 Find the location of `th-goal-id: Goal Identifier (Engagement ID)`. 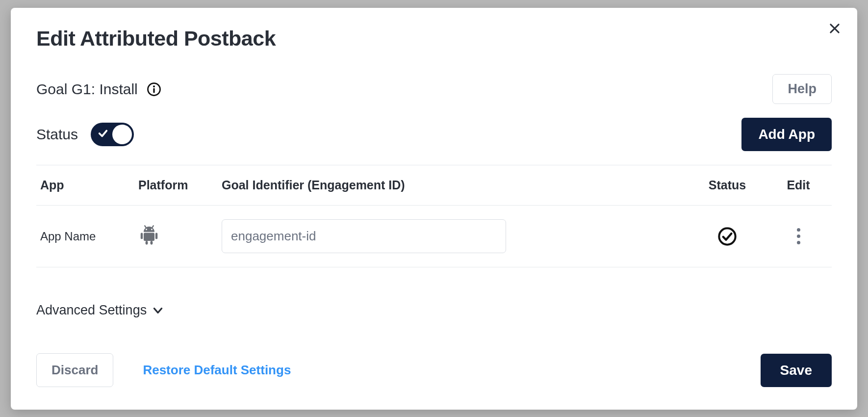

th-goal-id: Goal Identifier (Engagement ID) is located at coordinates (454, 185).